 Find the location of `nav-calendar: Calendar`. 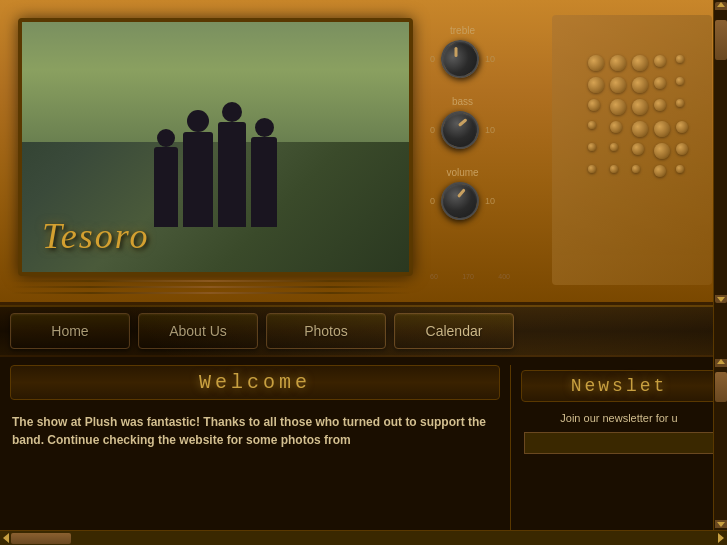

nav-calendar: Calendar is located at coordinates (454, 331).